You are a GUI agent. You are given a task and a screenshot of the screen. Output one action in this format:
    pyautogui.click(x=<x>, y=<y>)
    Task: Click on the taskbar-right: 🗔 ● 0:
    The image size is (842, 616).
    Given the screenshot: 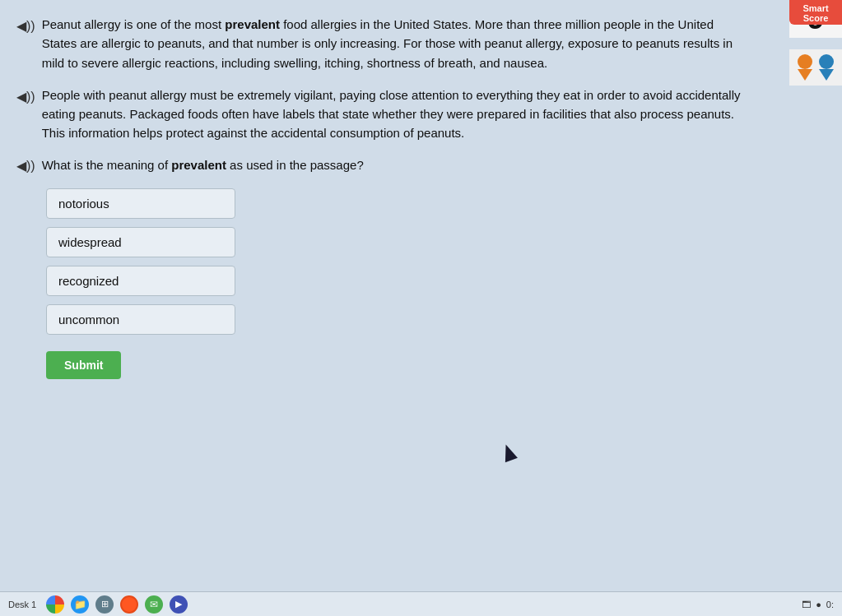 What is the action you would take?
    pyautogui.click(x=818, y=604)
    